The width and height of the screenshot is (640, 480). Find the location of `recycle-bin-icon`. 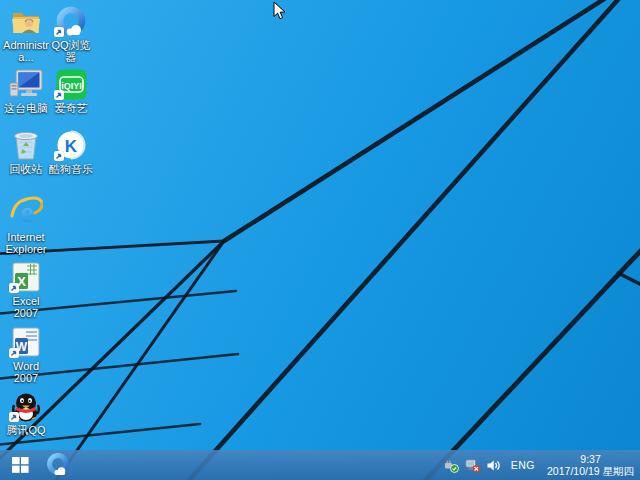

recycle-bin-icon is located at coordinates (26, 145).